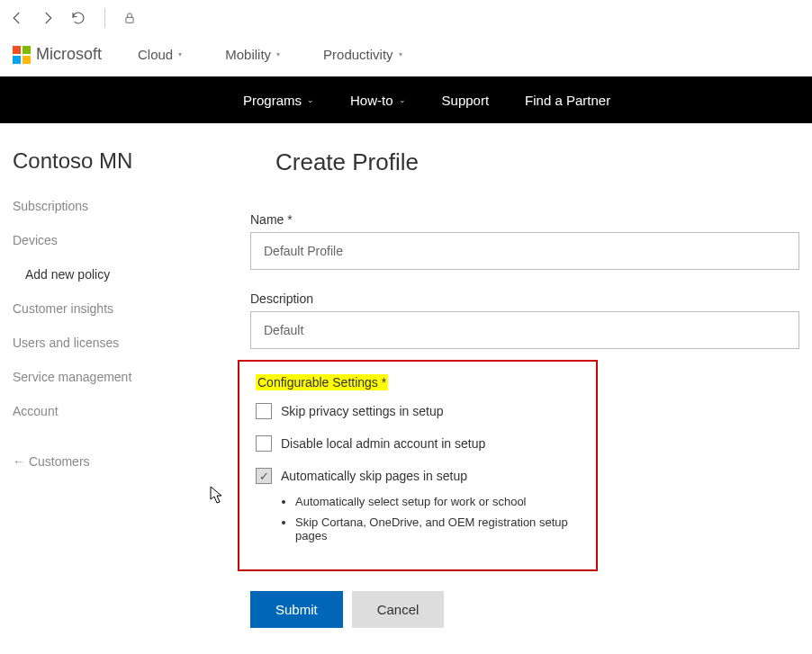 The width and height of the screenshot is (812, 654). What do you see at coordinates (264, 411) in the screenshot?
I see `checkbox-skip-privacy` at bounding box center [264, 411].